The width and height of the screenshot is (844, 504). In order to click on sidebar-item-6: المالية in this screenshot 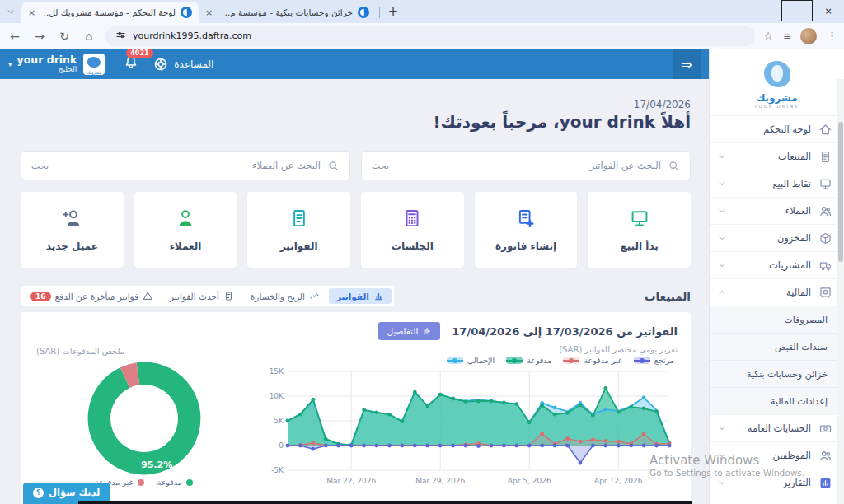, I will do `click(776, 292)`.